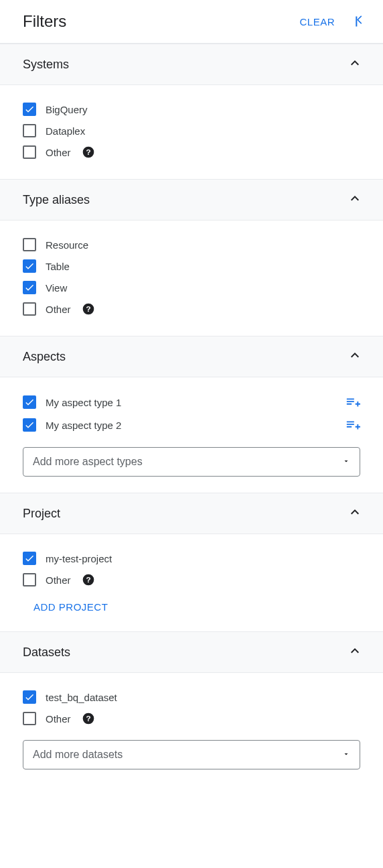 Image resolution: width=383 pixels, height=868 pixels. I want to click on section-header-project: Project, so click(192, 513).